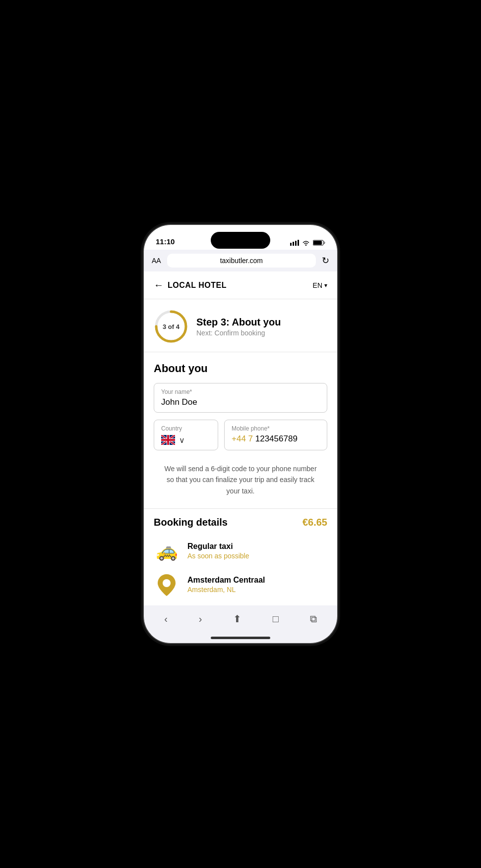 This screenshot has width=481, height=868. Describe the element at coordinates (240, 551) in the screenshot. I see `booking-item-taxi: 🚕 Regular taxi As soon as possible` at that location.